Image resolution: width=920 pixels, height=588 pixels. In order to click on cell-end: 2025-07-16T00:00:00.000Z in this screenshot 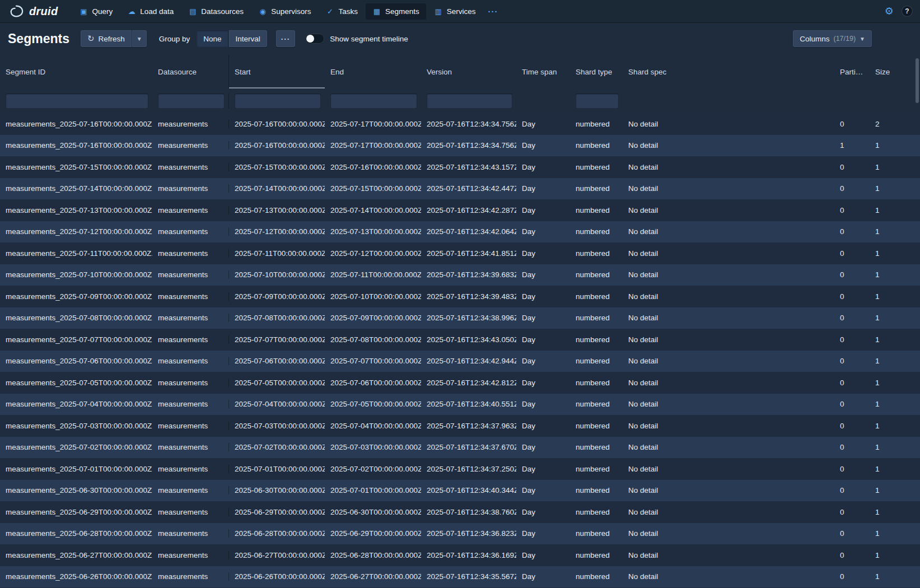, I will do `click(373, 167)`.